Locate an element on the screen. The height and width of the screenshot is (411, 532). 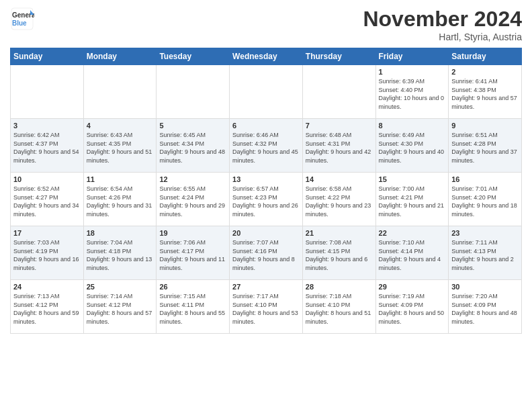
day-number: 14 is located at coordinates (339, 179).